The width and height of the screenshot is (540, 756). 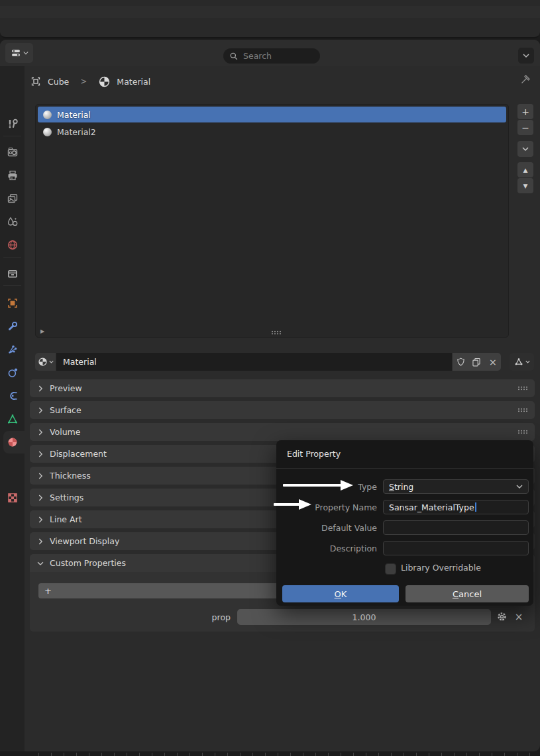 What do you see at coordinates (13, 124) in the screenshot?
I see `tool-icon` at bounding box center [13, 124].